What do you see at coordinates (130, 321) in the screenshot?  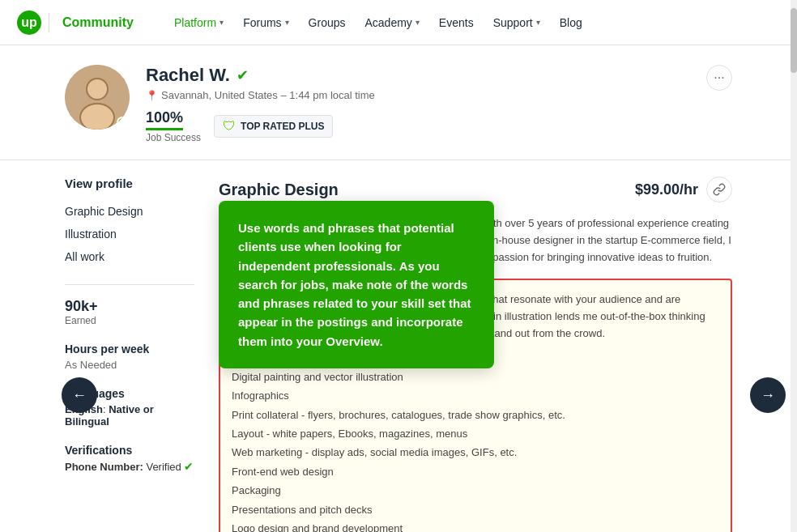 I see `earnings-label: Earned` at bounding box center [130, 321].